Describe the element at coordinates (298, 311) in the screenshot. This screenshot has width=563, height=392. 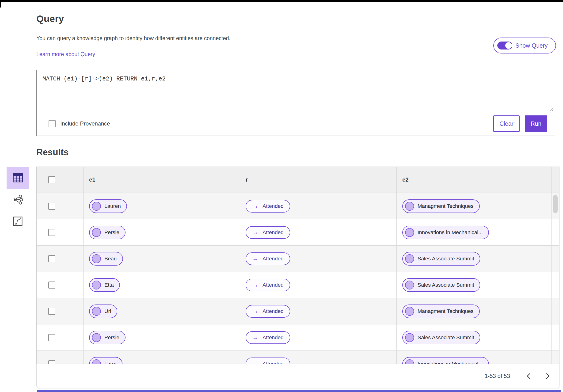
I see `table-row: Uri → Attended Managment Techniques` at that location.